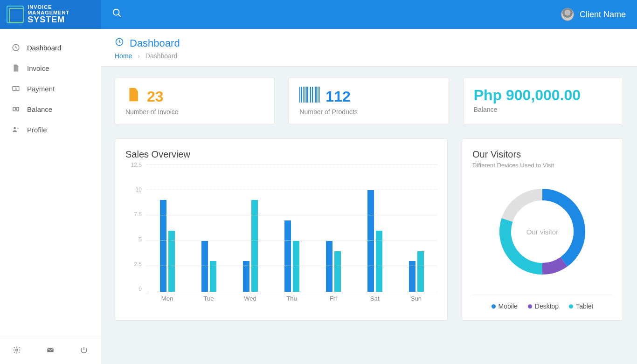  What do you see at coordinates (542, 229) in the screenshot?
I see `visitors-card: Our Visitors Different Devices Used to V…` at bounding box center [542, 229].